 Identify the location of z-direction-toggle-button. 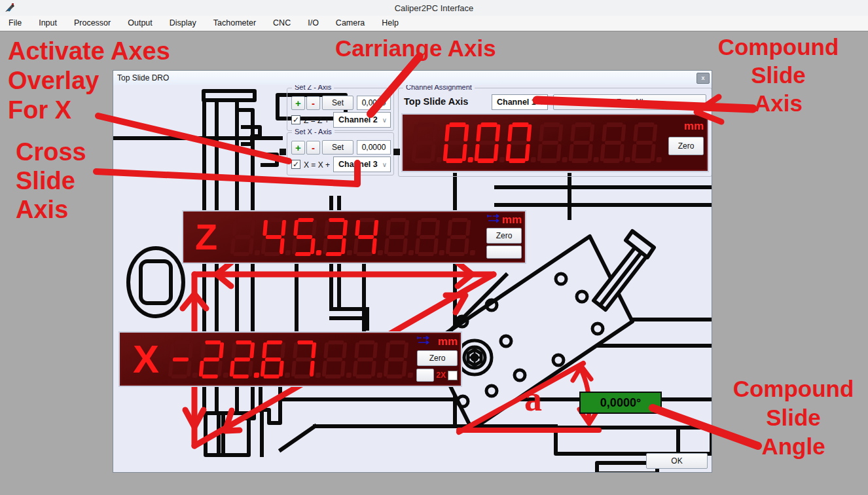
(504, 252).